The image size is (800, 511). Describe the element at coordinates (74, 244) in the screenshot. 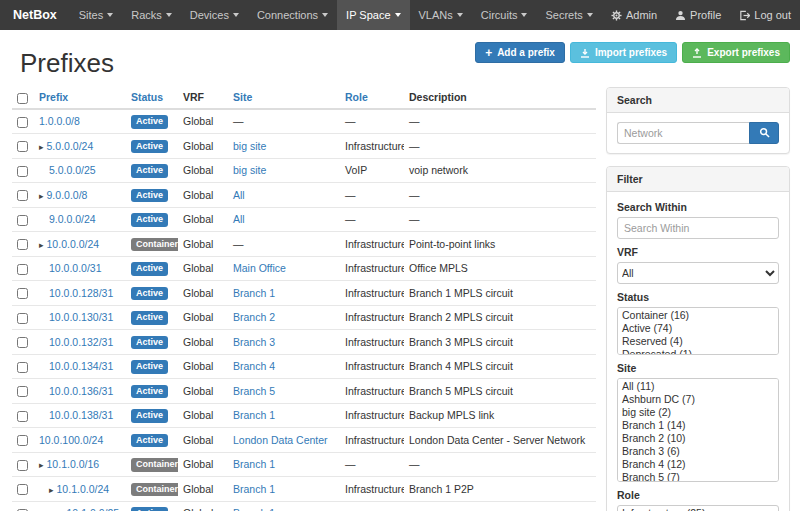

I see `prefix-link: 10.0.0.0/24` at that location.